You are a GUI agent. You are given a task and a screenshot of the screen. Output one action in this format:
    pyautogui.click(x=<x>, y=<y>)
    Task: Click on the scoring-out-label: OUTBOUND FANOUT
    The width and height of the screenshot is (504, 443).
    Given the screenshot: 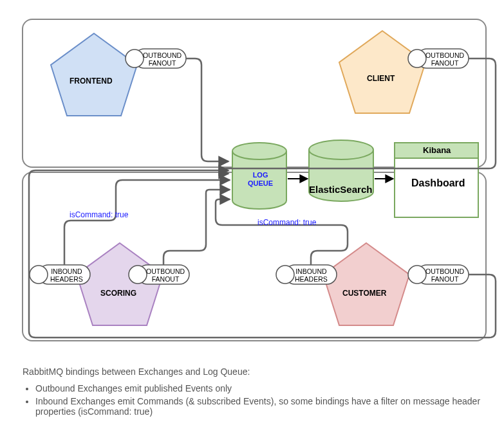 What is the action you would take?
    pyautogui.click(x=165, y=275)
    